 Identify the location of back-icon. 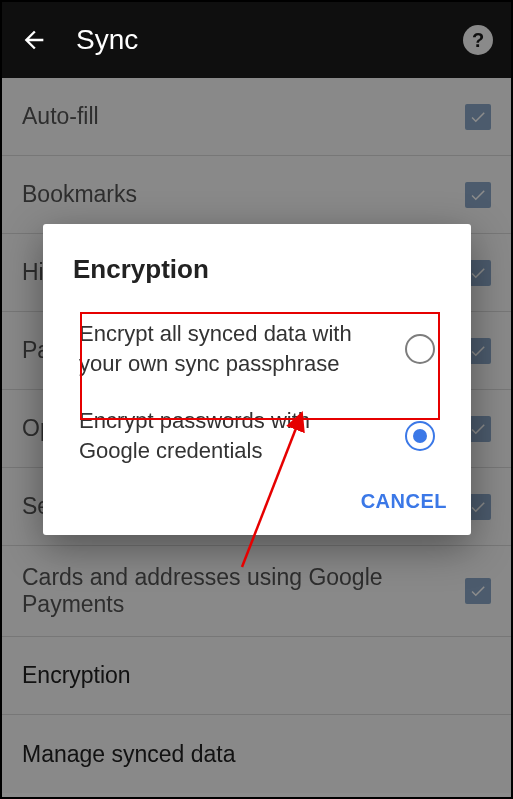
(34, 40).